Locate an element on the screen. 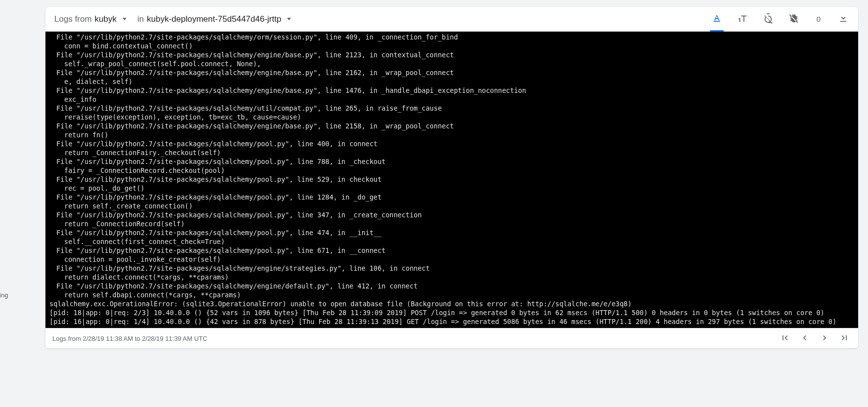  sidebar: ers alancing is located at coordinates (14, 204).